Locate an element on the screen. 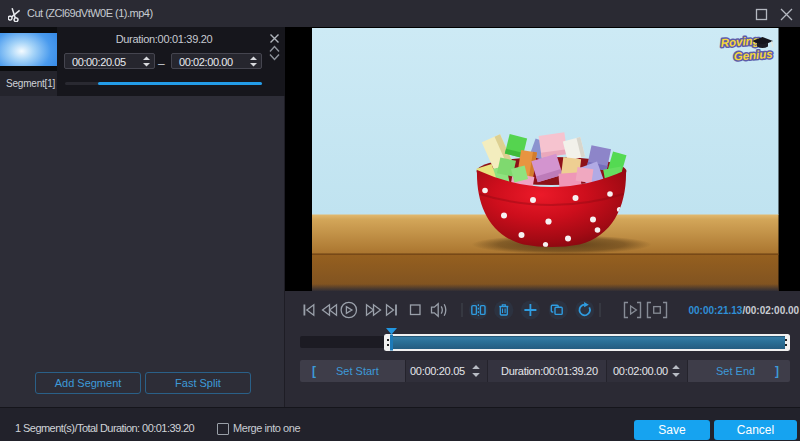  svg-text: 00:00:21.13/00:02:00.00 is located at coordinates (744, 310).